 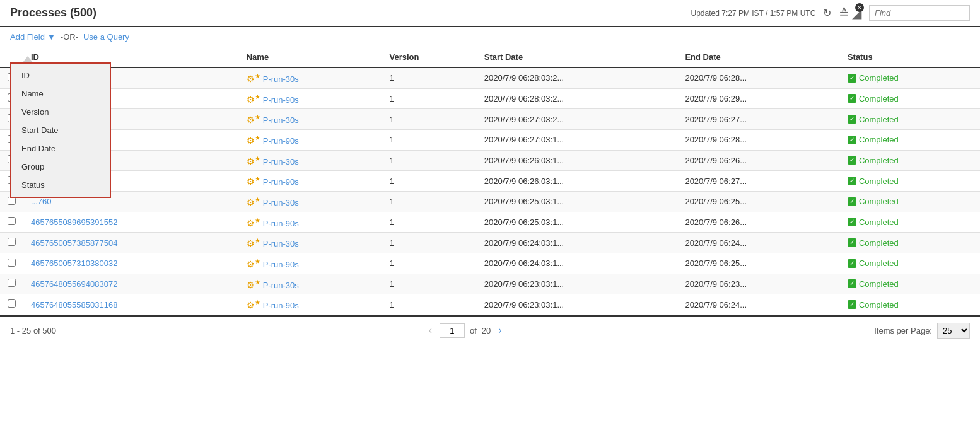 I want to click on header-name: Name, so click(x=310, y=57).